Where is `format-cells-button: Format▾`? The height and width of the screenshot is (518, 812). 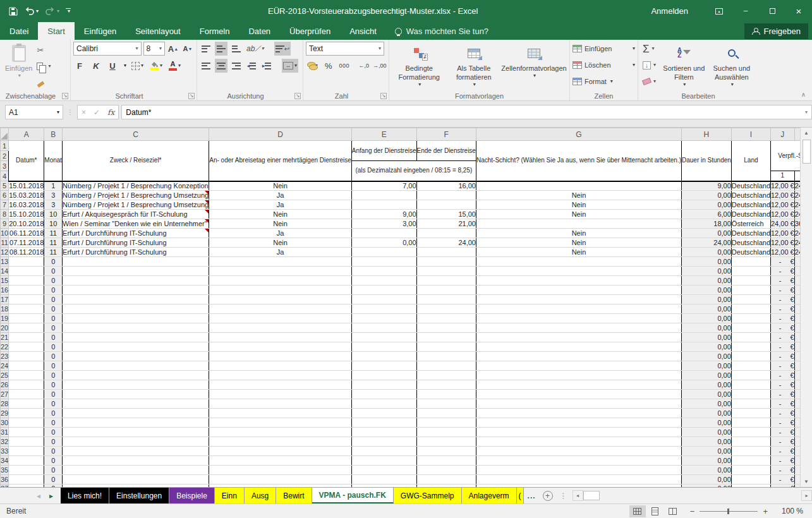 format-cells-button: Format▾ is located at coordinates (604, 81).